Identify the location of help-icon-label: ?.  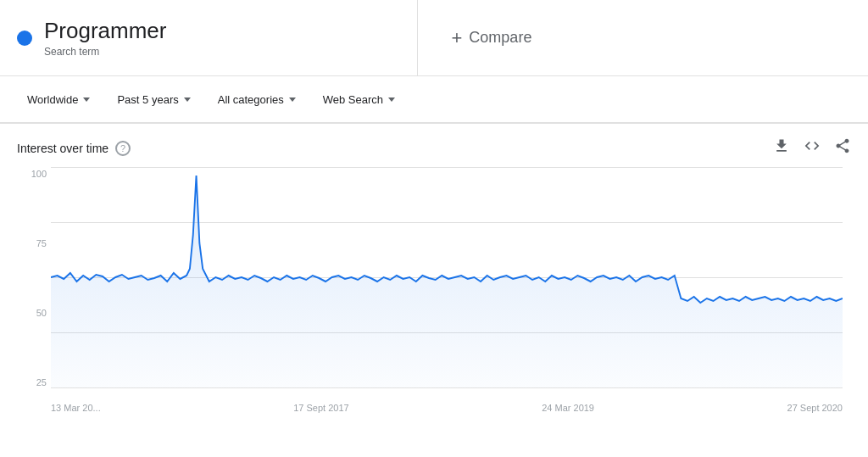
(123, 148).